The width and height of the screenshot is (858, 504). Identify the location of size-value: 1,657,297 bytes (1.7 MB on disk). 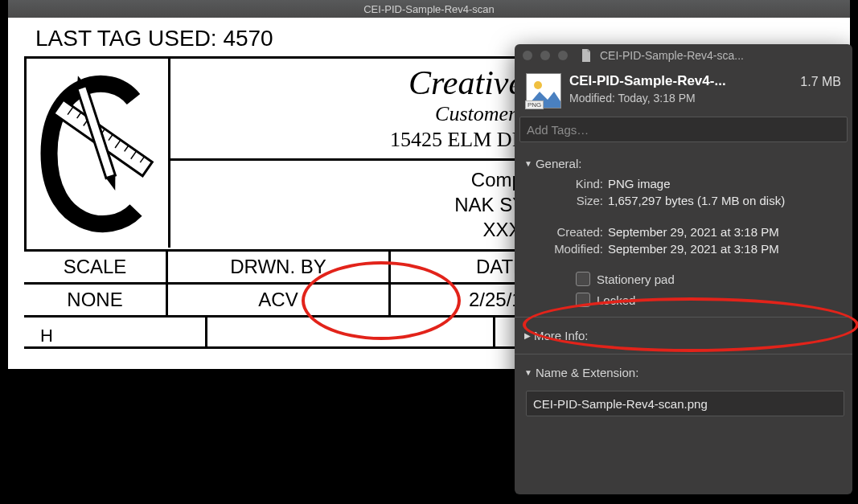
(696, 201).